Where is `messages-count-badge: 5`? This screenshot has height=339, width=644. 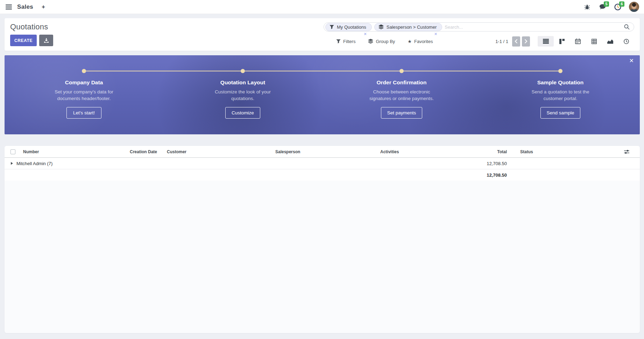 messages-count-badge: 5 is located at coordinates (607, 4).